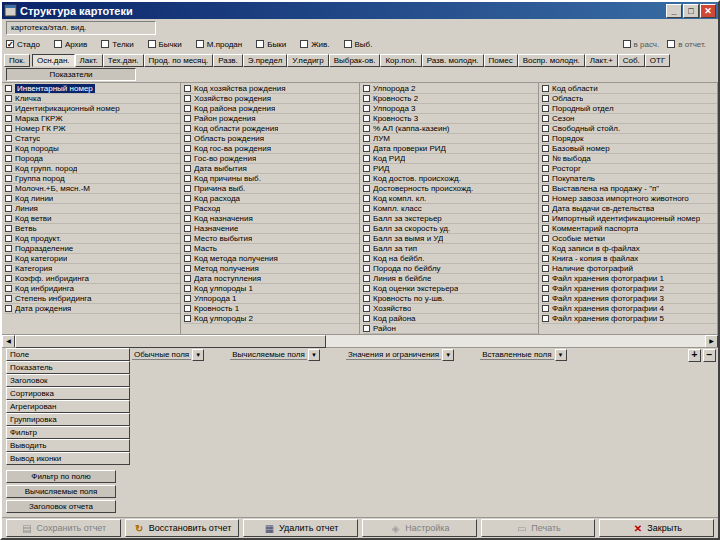 The image size is (720, 540). I want to click on filter-checkbox: Бычки, so click(165, 44).